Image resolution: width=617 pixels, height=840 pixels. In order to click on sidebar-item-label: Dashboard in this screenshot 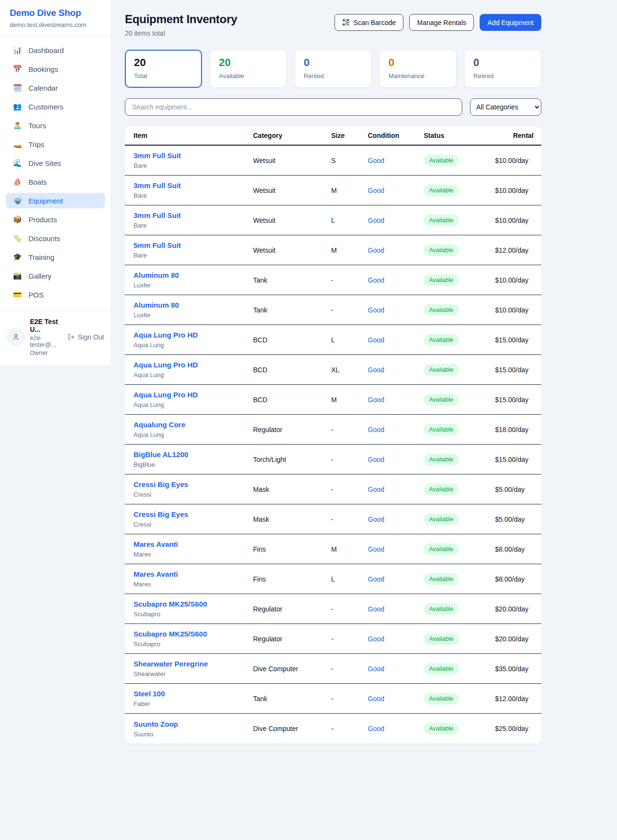, I will do `click(46, 50)`.